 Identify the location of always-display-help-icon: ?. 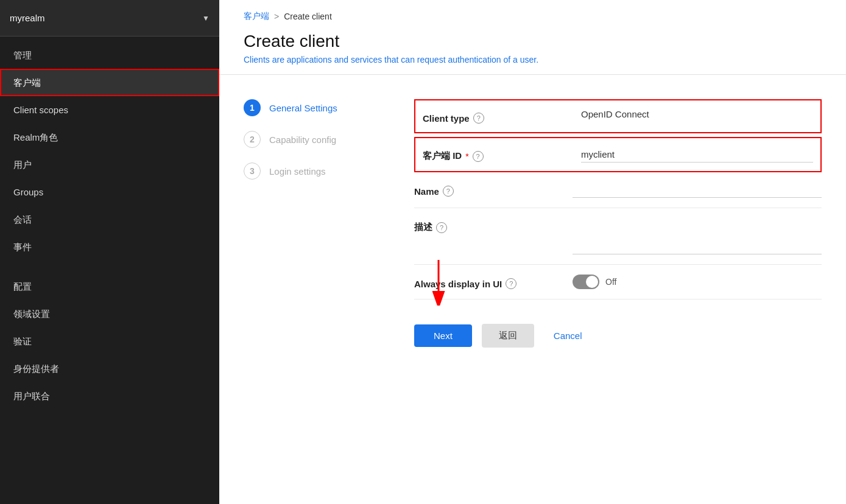
(511, 284).